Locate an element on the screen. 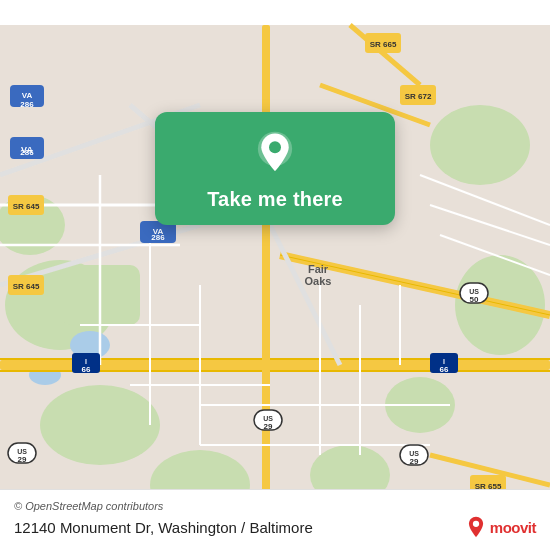  bottom-bar: © OpenStreetMap contributors 12140 Monum… is located at coordinates (275, 520).